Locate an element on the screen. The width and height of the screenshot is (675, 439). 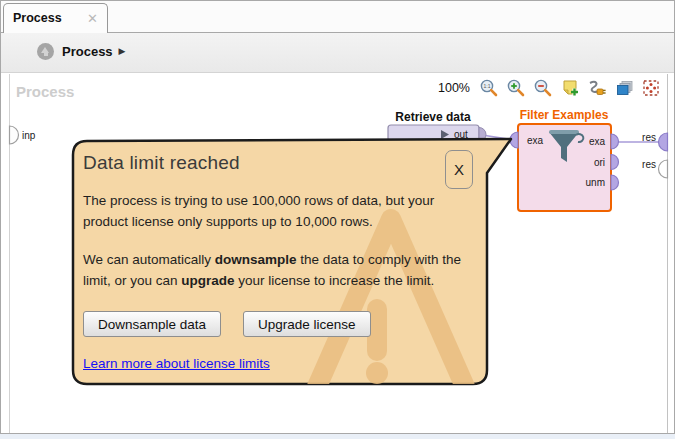
operator-title-retrieve-data: Retrieve data is located at coordinates (433, 117).